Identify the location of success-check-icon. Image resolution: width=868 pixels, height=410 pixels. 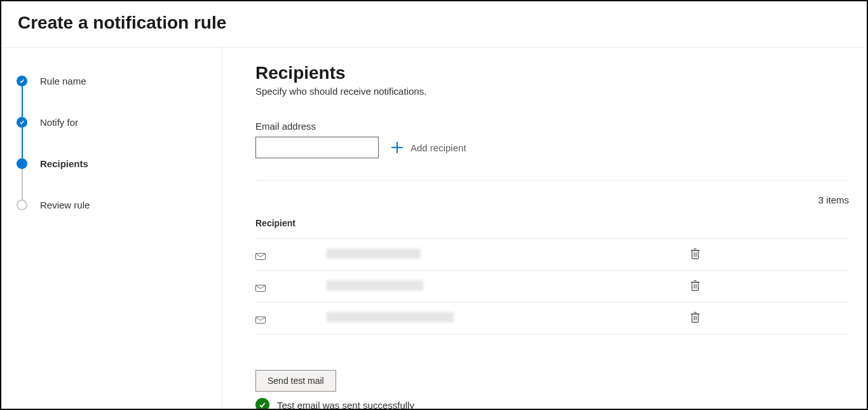
(262, 404).